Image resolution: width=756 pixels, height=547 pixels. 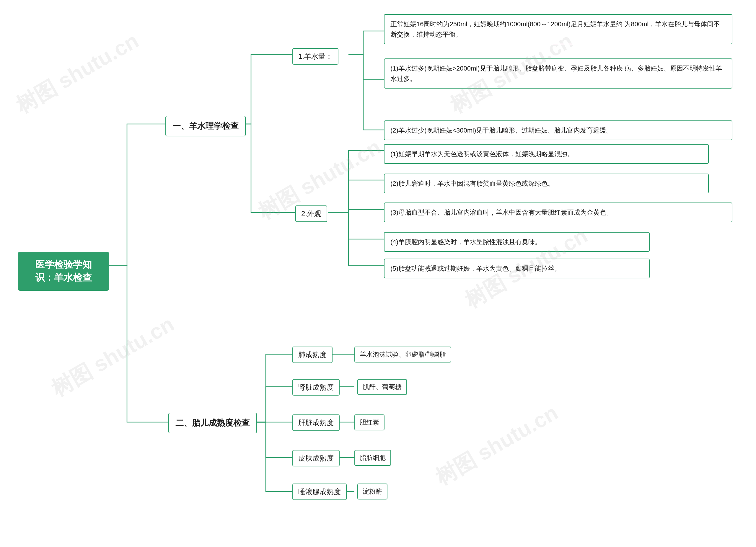 I want to click on sub2-node: 2.外观, so click(x=311, y=214).